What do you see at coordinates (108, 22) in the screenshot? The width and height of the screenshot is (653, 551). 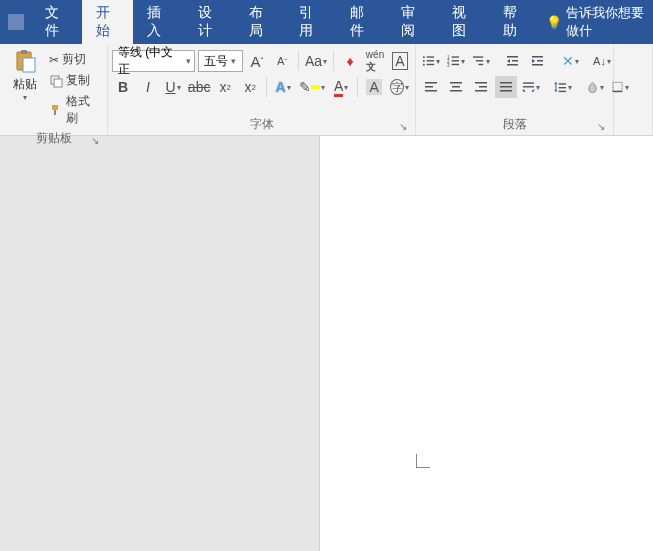 I see `tab-home: 开始` at bounding box center [108, 22].